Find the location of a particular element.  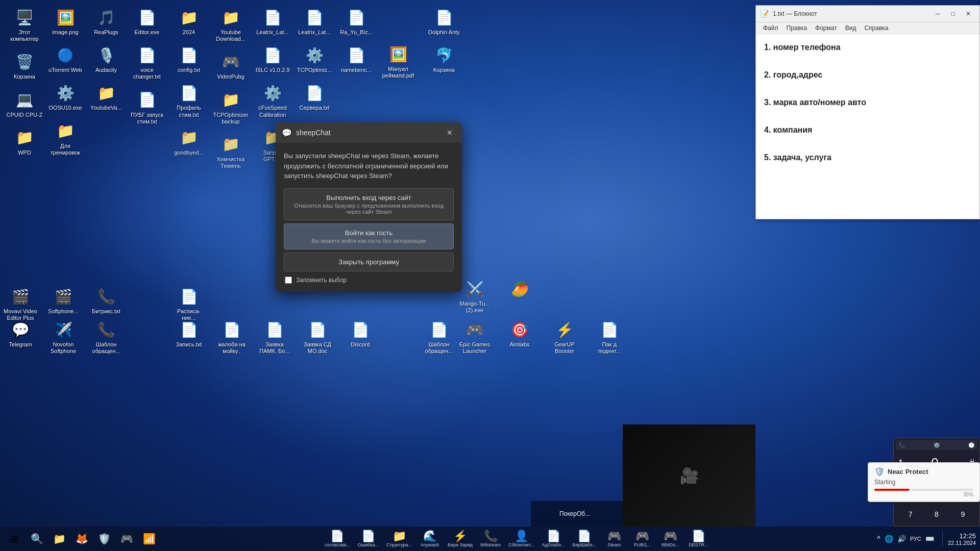

dialog-guest-btn: Войти как гость Вы можете войти как гост… is located at coordinates (369, 237).